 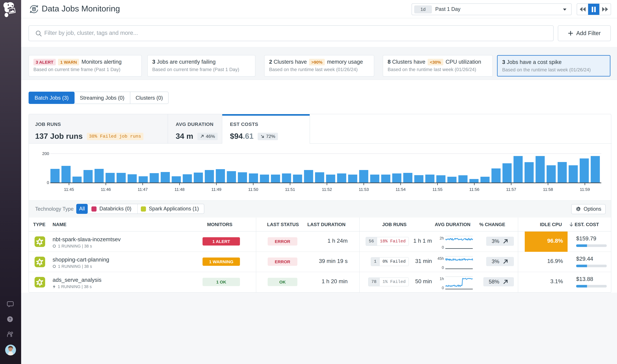 I want to click on svg-text: 11:45, so click(x=69, y=189).